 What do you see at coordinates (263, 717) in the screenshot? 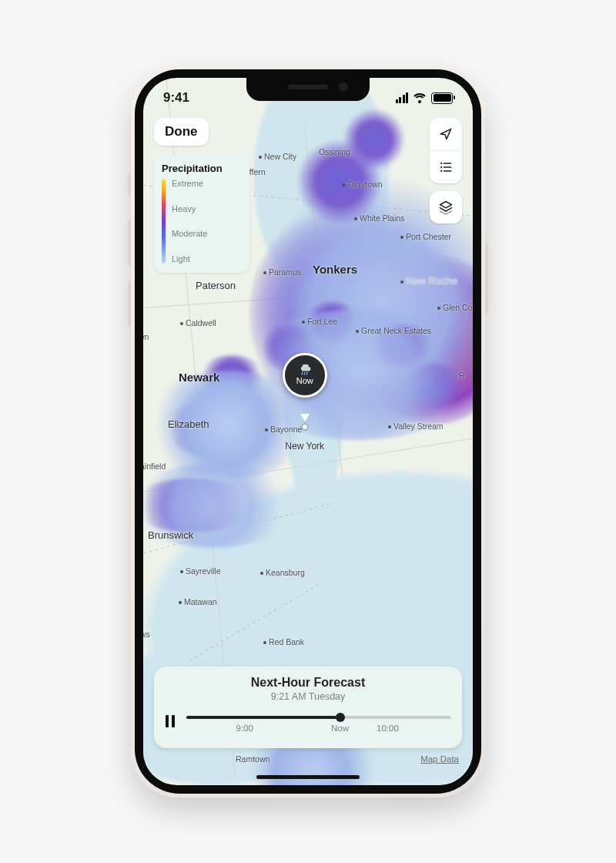
I see `timeline-fill` at bounding box center [263, 717].